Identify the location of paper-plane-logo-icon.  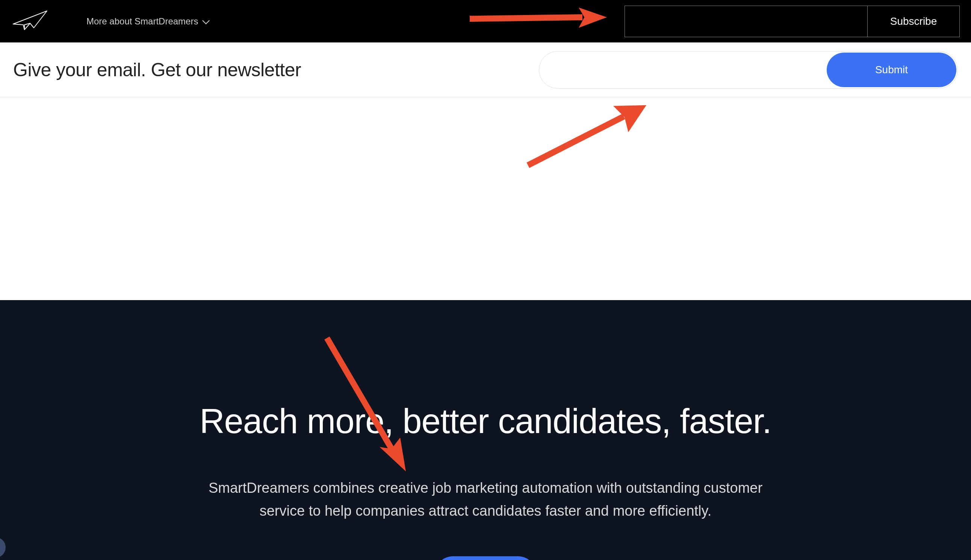
(30, 22).